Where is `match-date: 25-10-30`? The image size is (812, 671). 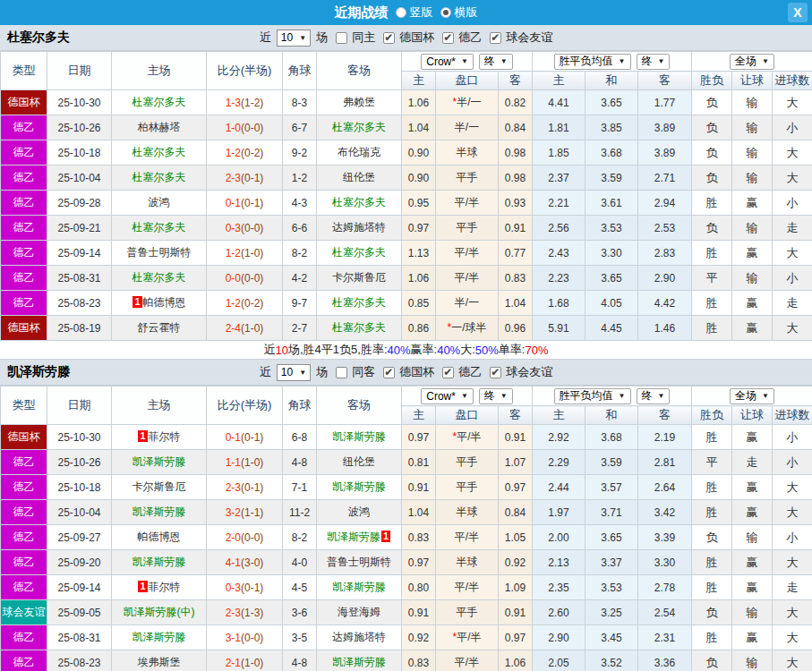 match-date: 25-10-30 is located at coordinates (80, 437).